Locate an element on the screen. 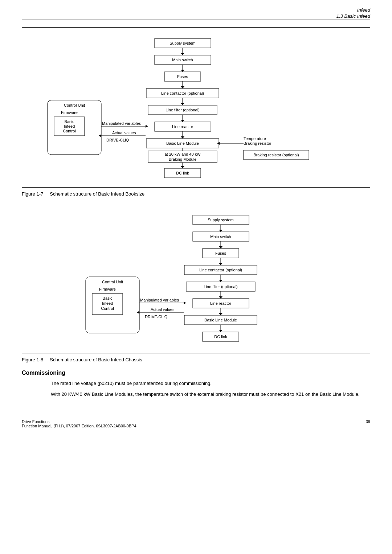  footer-left-line1: Drive Functions is located at coordinates (79, 422).